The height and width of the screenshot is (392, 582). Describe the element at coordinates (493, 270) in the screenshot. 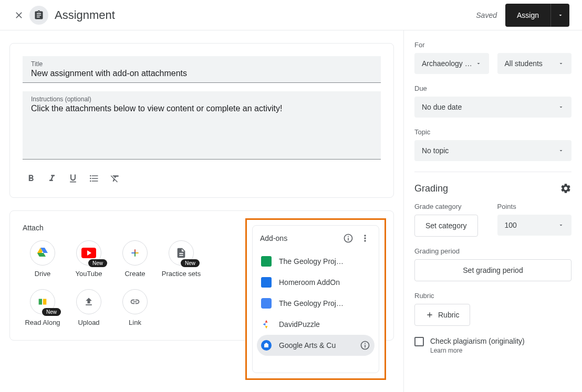

I see `set-grading-period-button: Set grading period` at that location.